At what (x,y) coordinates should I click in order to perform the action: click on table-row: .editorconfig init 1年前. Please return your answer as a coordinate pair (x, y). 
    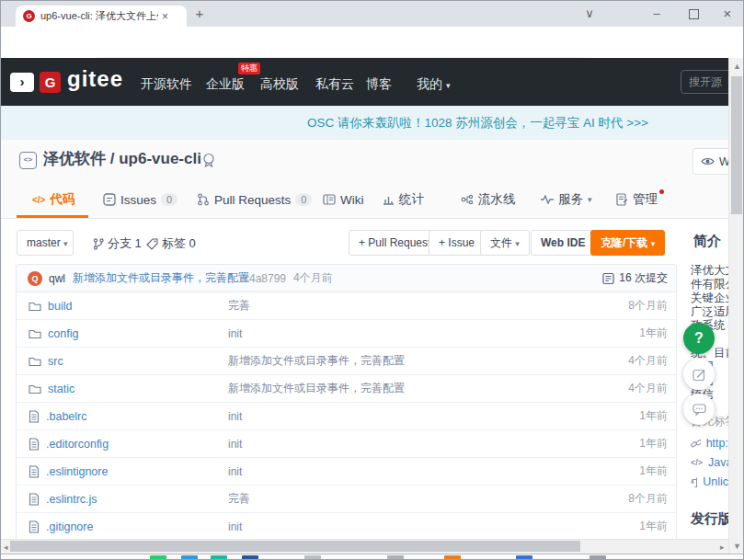
    Looking at the image, I should click on (346, 444).